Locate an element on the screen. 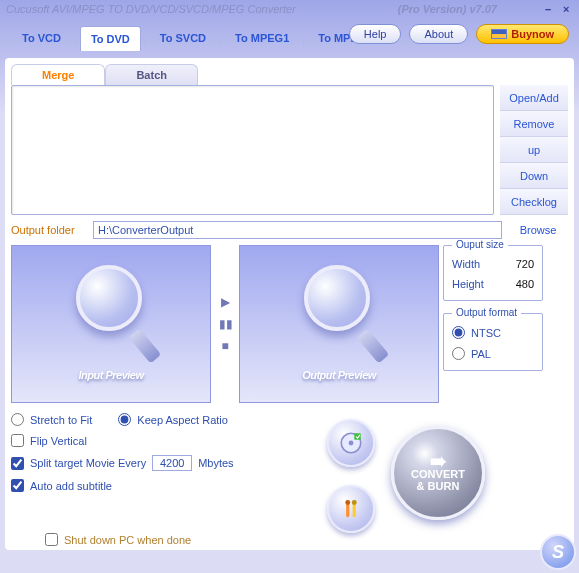  flip-checkbox: Flip Vertical is located at coordinates (161, 440).